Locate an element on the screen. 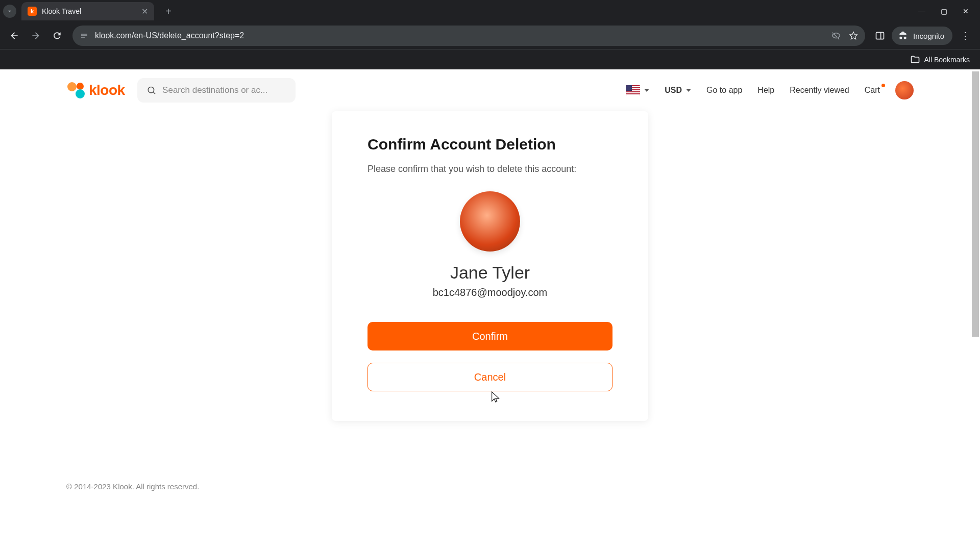  header-right: USD Go to app Help Recently viewed Cart is located at coordinates (770, 90).